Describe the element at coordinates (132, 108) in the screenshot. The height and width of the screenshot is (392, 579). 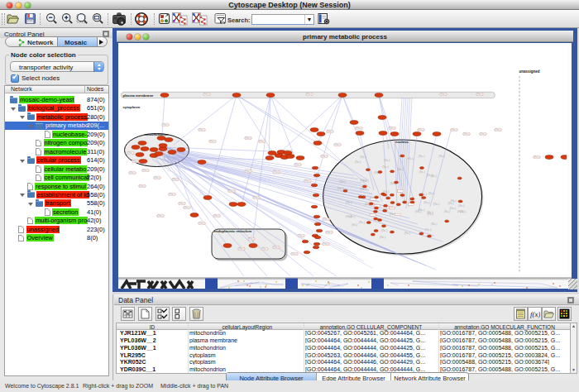
I see `svg-text: cytoplasm` at that location.